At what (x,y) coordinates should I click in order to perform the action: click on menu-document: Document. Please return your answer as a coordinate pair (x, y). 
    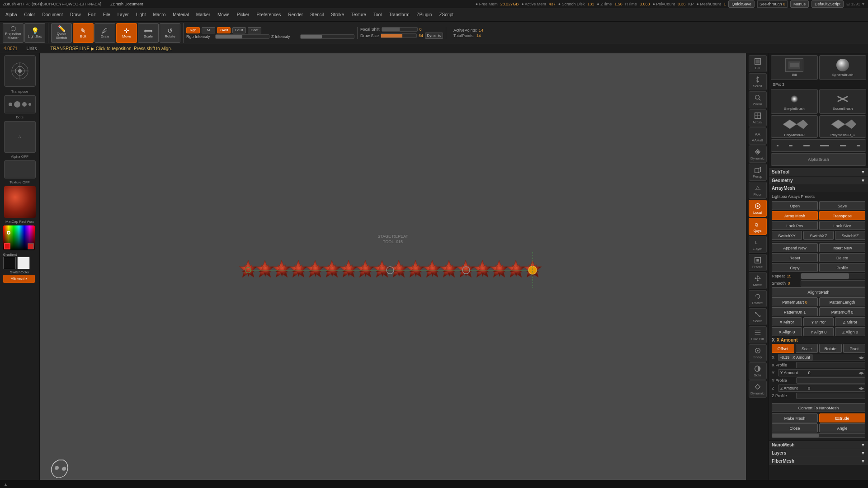
    Looking at the image, I should click on (52, 14).